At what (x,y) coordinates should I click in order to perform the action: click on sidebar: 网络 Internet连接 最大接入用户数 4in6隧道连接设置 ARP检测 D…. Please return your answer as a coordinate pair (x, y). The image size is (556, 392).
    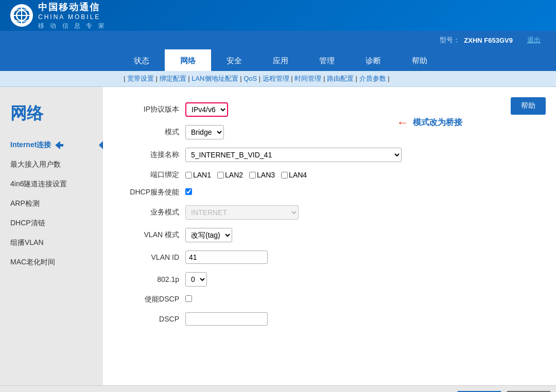
    Looking at the image, I should click on (51, 236).